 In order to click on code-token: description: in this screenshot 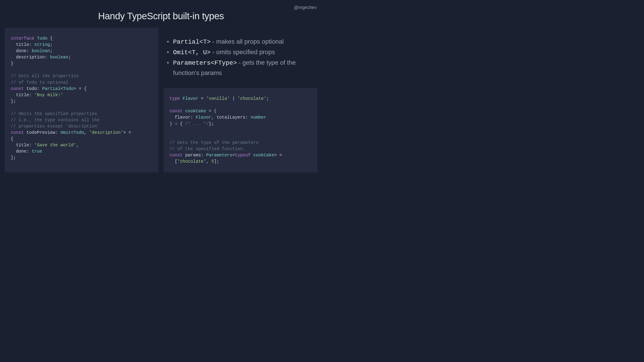, I will do `click(30, 57)`.